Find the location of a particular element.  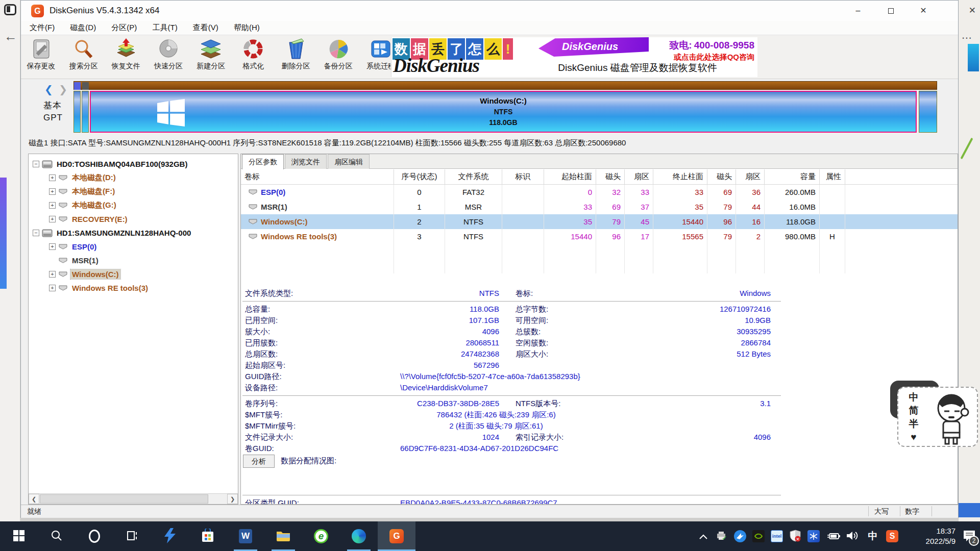

tray-bird-app-button is located at coordinates (740, 536).